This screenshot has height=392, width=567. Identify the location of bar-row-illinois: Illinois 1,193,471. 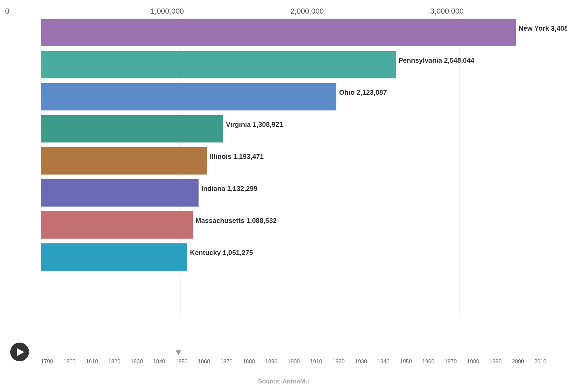
(287, 161).